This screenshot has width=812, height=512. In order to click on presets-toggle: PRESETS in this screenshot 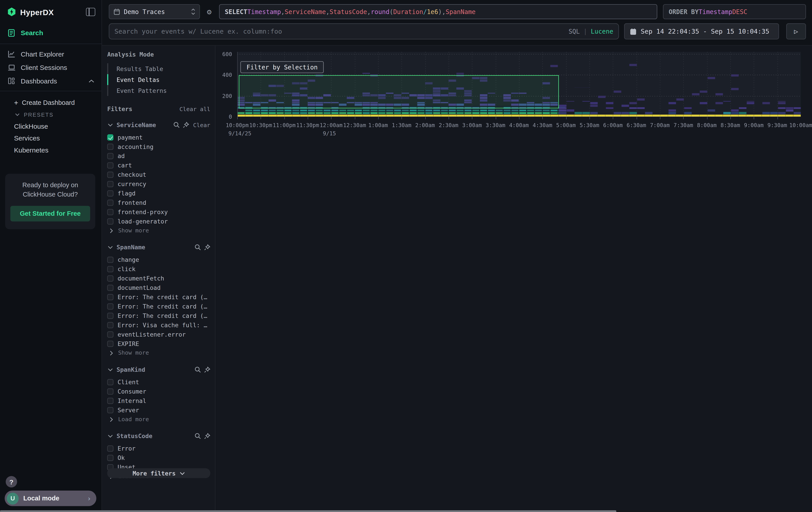, I will do `click(51, 115)`.